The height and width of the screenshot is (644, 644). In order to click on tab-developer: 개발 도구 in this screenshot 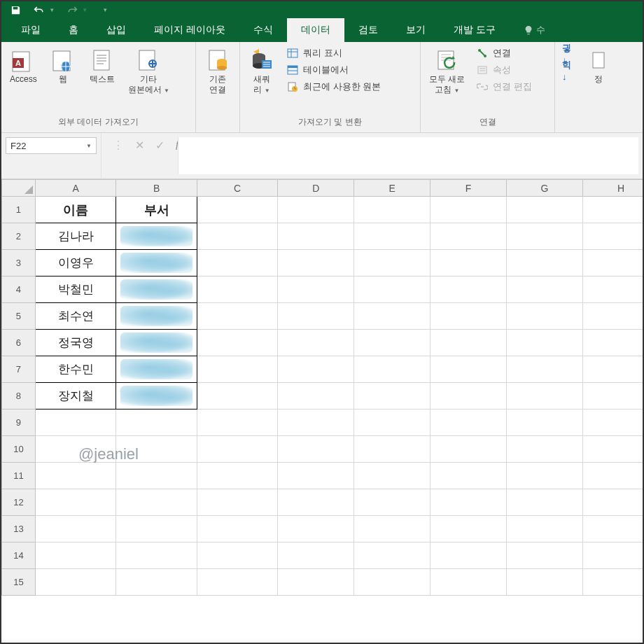, I will do `click(475, 30)`.